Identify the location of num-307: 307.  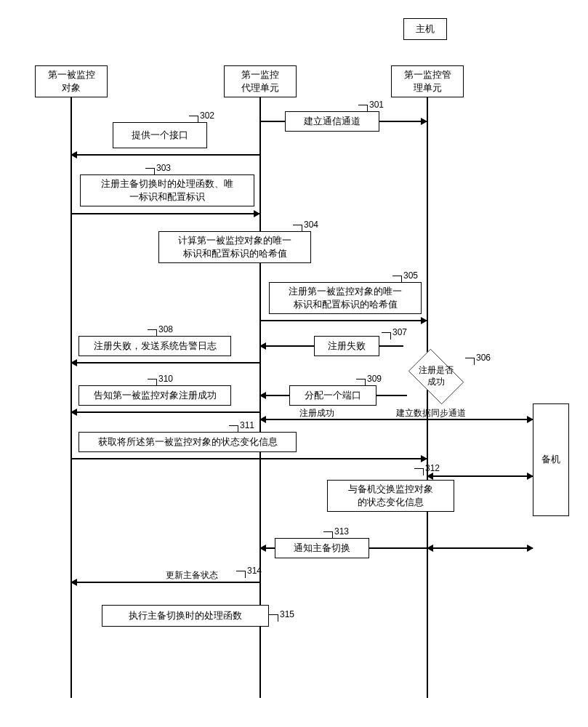
(400, 332).